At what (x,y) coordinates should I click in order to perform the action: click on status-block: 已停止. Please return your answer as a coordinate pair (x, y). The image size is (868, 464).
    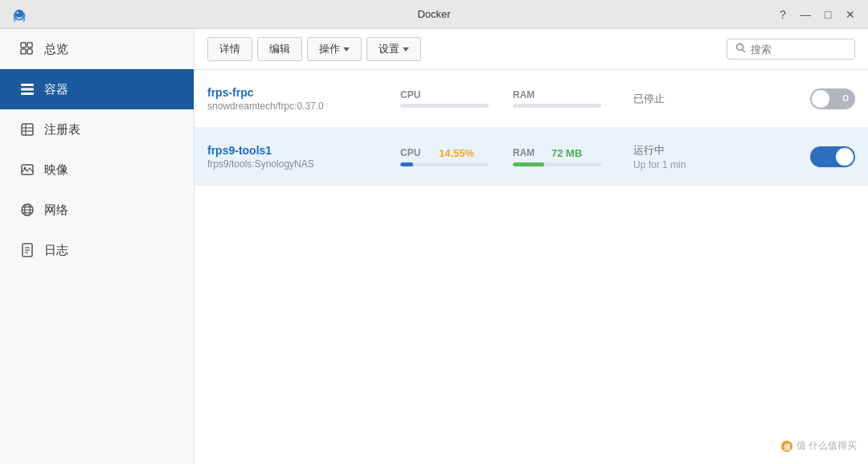
    Looking at the image, I should click on (682, 99).